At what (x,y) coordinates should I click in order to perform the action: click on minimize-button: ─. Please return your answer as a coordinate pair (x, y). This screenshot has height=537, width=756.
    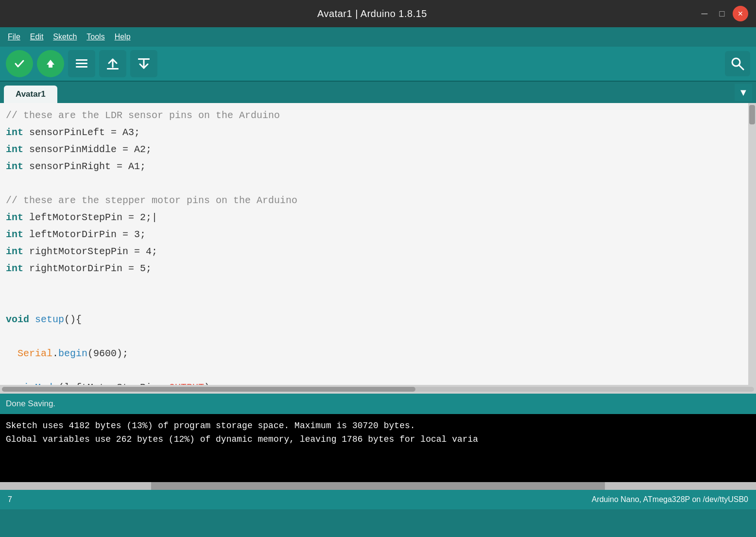
    Looking at the image, I should click on (704, 14).